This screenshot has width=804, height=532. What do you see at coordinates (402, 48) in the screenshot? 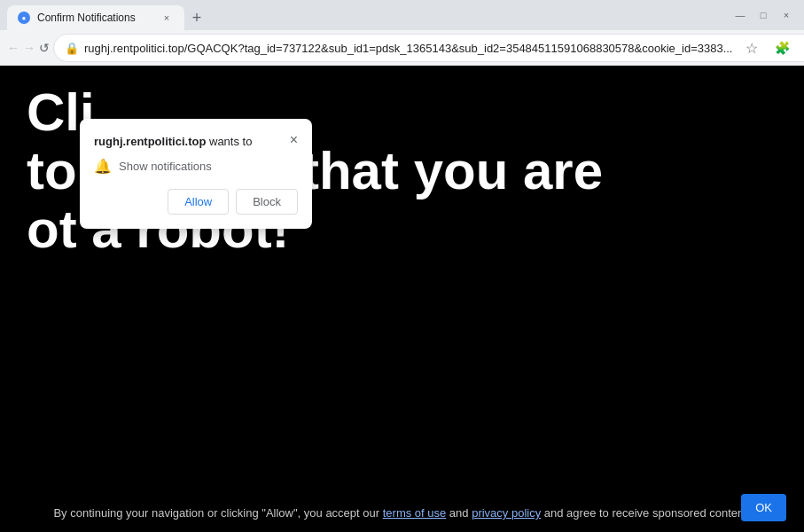
I see `navigation-bar: ← → ↺ 🔒 rughj.rentpolitici.top/GQACQK?ta…` at bounding box center [402, 48].